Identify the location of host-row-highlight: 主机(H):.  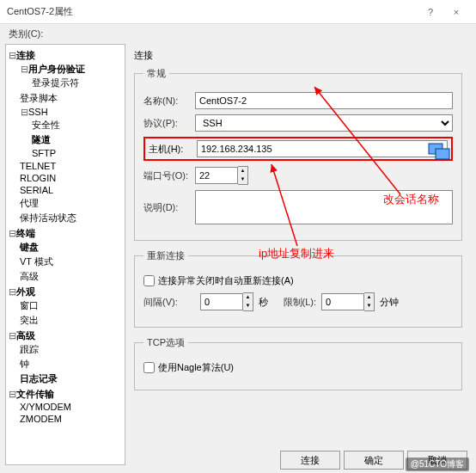
(298, 149).